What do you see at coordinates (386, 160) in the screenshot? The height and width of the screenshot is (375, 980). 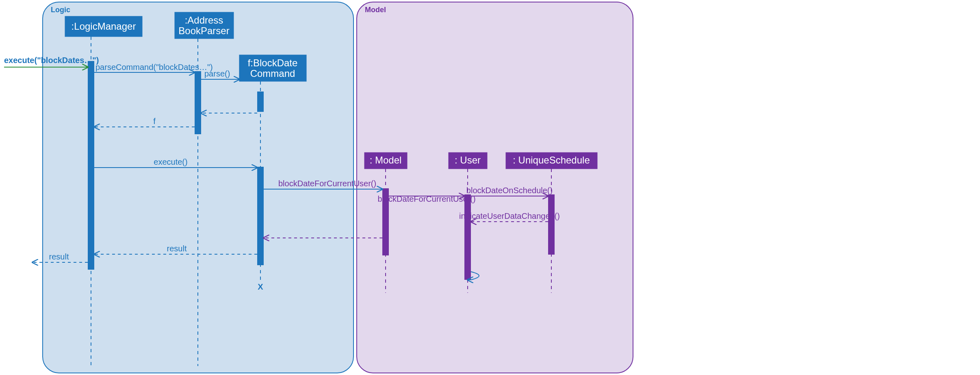 I see `lifeline-model-label: : Model` at bounding box center [386, 160].